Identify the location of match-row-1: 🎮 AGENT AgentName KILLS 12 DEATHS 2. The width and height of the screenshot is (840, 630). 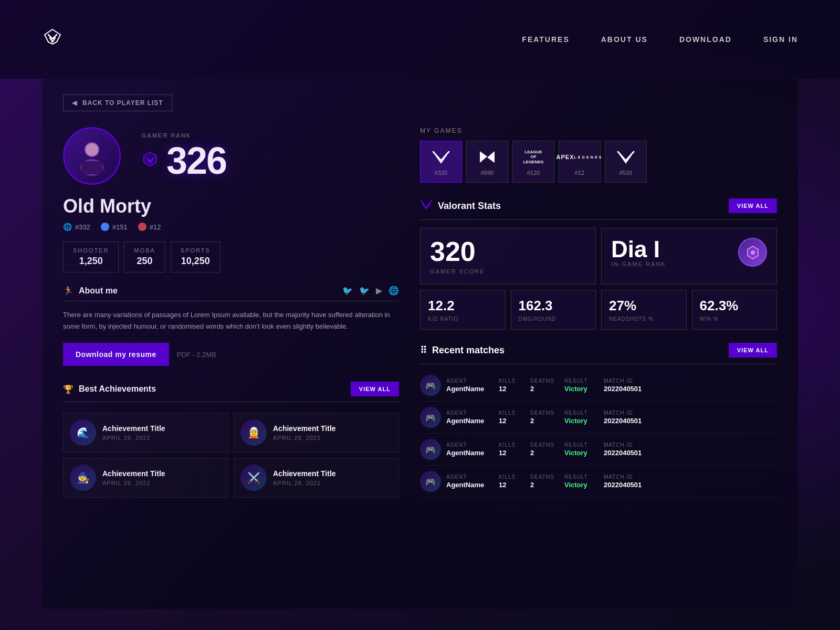
(598, 418).